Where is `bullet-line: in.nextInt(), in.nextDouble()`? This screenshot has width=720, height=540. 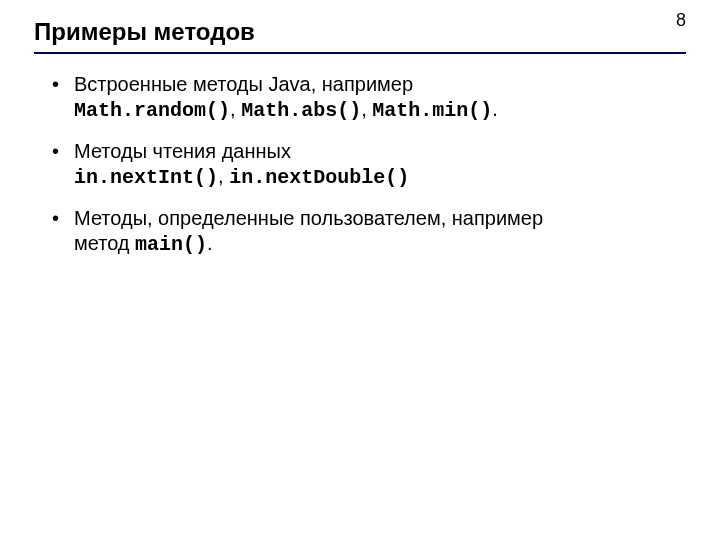
bullet-line: in.nextInt(), in.nextDouble() is located at coordinates (380, 177).